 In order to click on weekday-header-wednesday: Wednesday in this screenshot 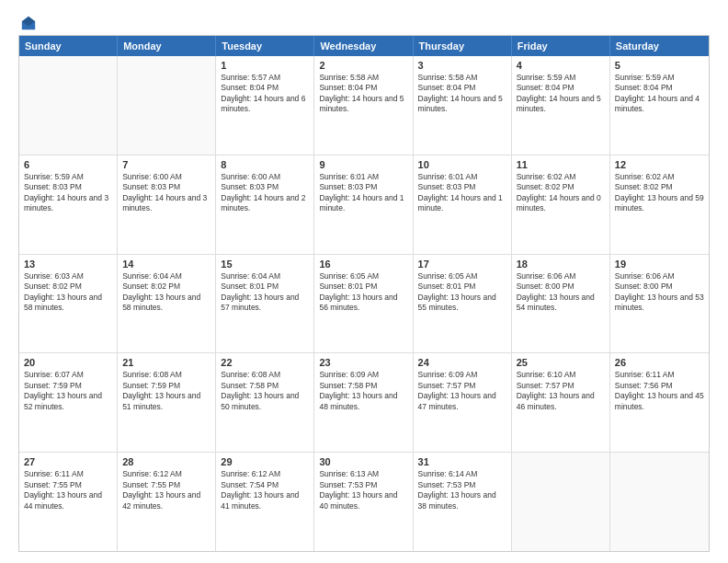, I will do `click(364, 46)`.